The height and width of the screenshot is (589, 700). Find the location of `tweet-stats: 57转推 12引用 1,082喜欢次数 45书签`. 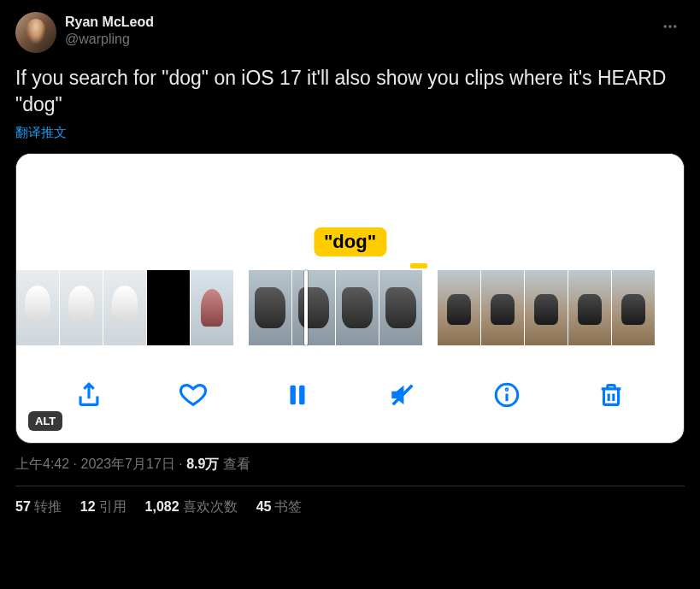

tweet-stats: 57转推 12引用 1,082喜欢次数 45书签 is located at coordinates (350, 501).